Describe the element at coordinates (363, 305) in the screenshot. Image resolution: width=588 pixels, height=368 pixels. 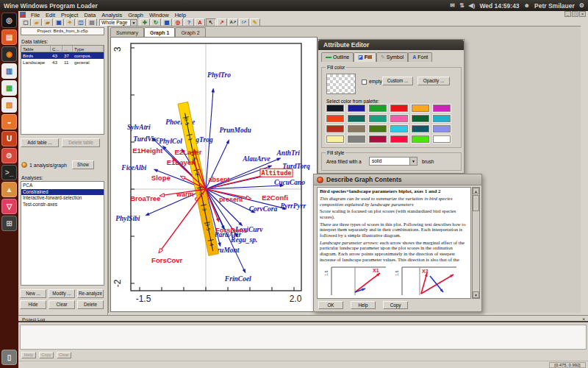
I see `help-button: Help` at that location.